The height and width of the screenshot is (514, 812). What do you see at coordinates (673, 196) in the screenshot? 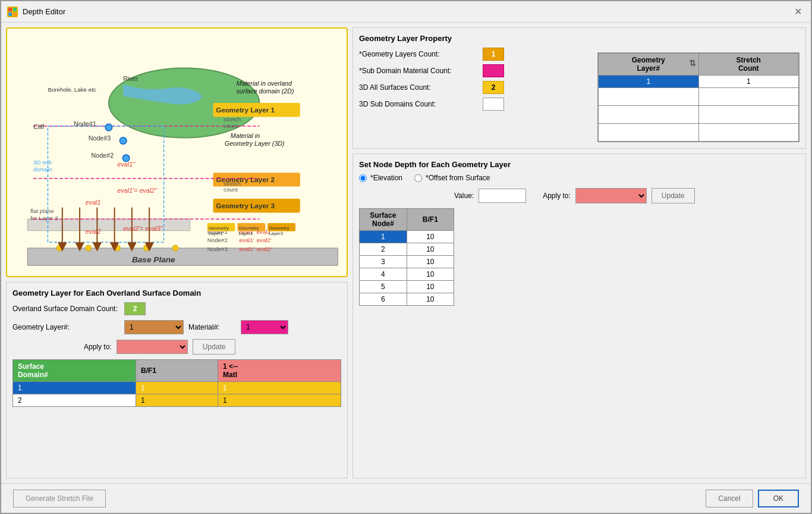
I see `node-update-button: Update` at bounding box center [673, 196].